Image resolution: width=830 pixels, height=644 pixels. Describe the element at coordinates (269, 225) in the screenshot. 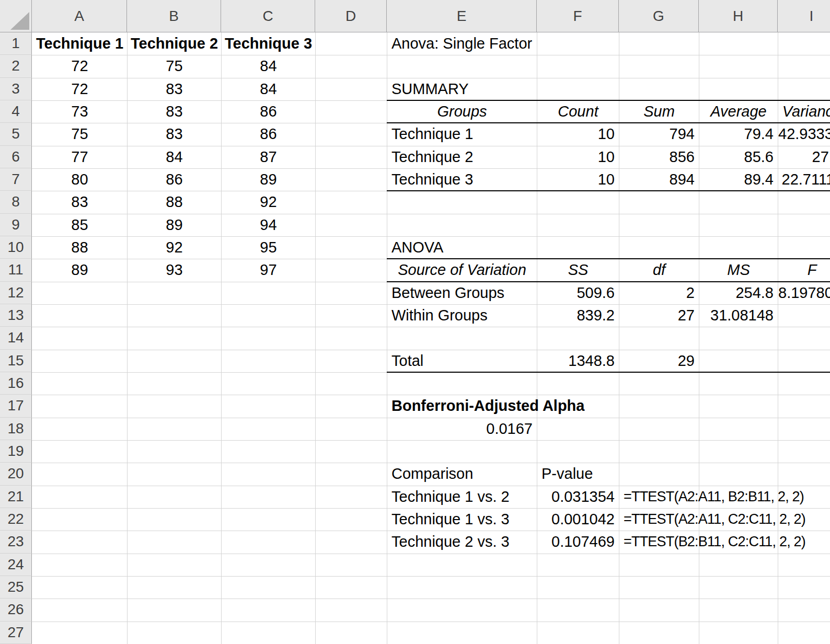

I see `cell-C9: 94` at that location.